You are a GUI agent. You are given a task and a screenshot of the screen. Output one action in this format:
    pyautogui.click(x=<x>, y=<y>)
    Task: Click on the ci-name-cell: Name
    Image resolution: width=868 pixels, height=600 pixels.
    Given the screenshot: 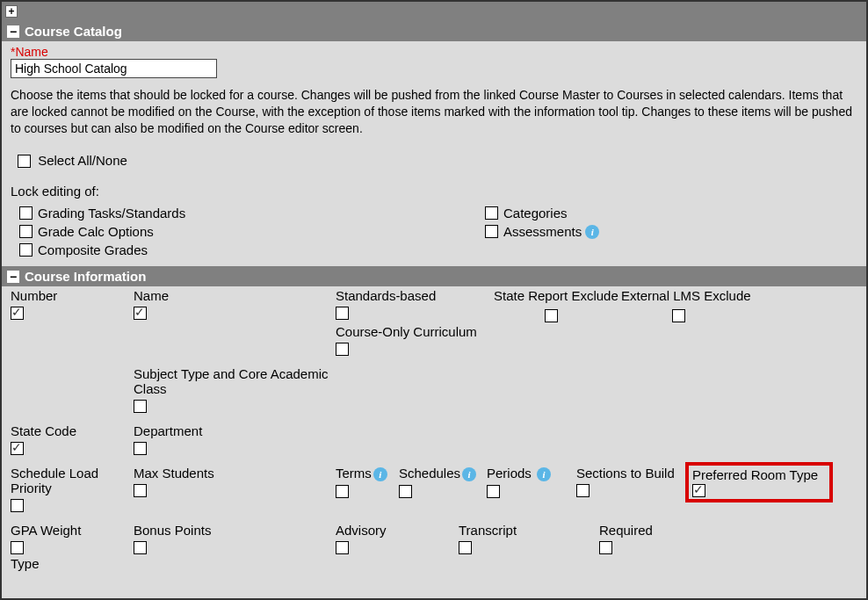 What is the action you would take?
    pyautogui.click(x=235, y=306)
    